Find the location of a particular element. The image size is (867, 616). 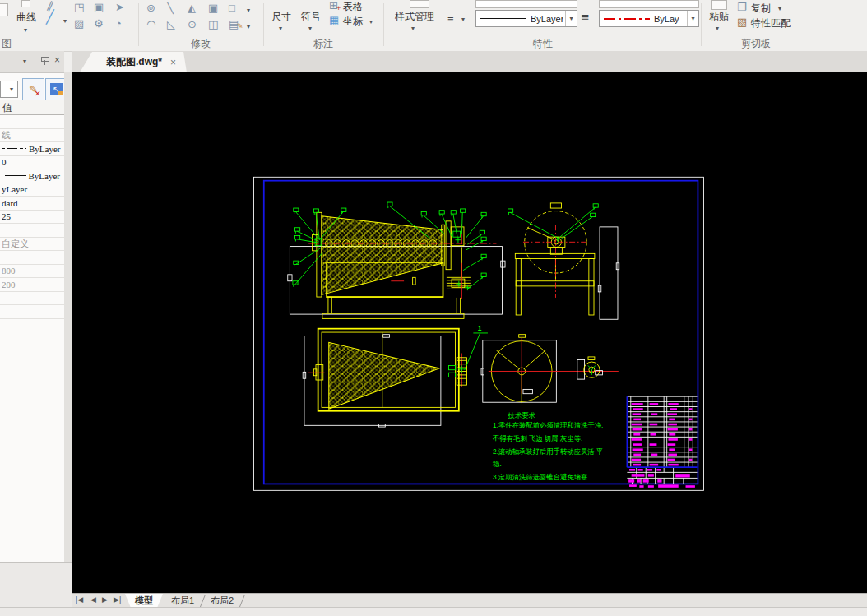

clipped-tool-icon is located at coordinates (4, 10).